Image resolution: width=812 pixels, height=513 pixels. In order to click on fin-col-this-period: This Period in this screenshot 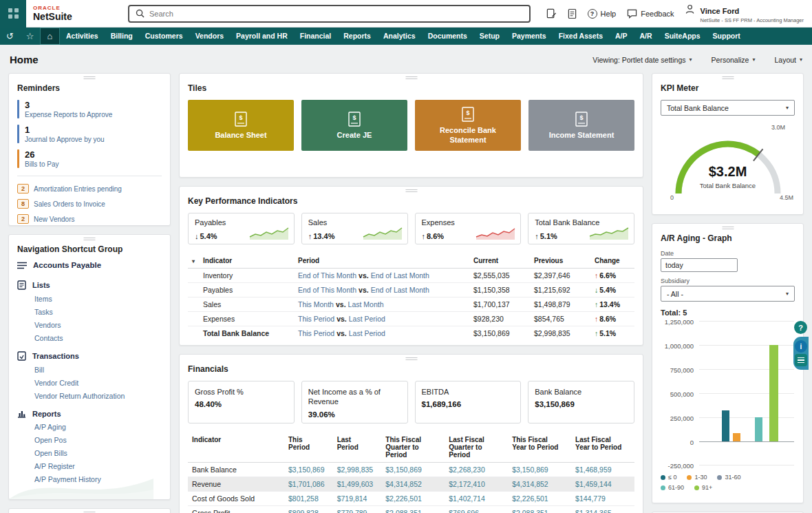, I will do `click(308, 448)`.